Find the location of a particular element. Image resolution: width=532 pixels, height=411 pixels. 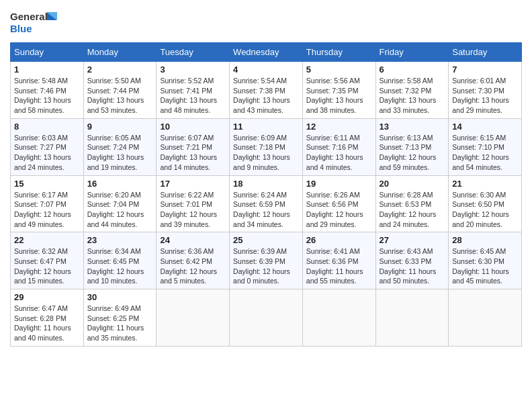

svg-text: General is located at coordinates (29, 16).